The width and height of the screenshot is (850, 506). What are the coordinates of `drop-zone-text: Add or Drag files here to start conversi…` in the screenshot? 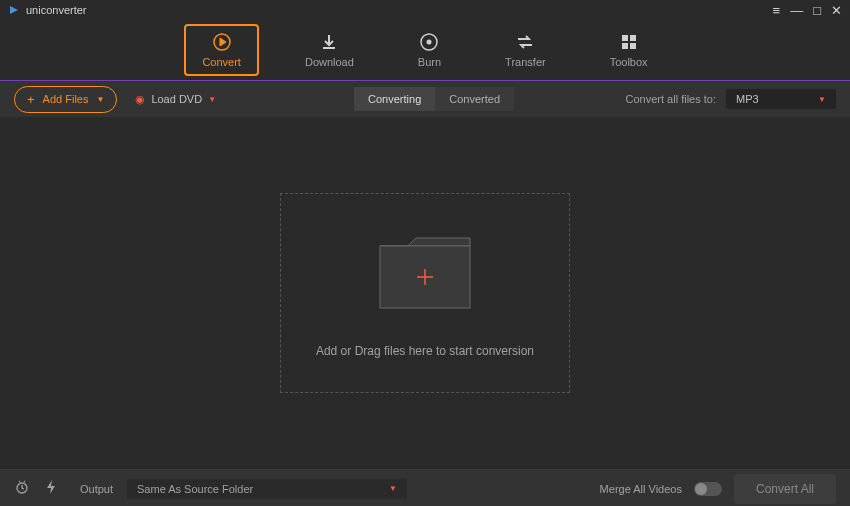 It's located at (425, 351).